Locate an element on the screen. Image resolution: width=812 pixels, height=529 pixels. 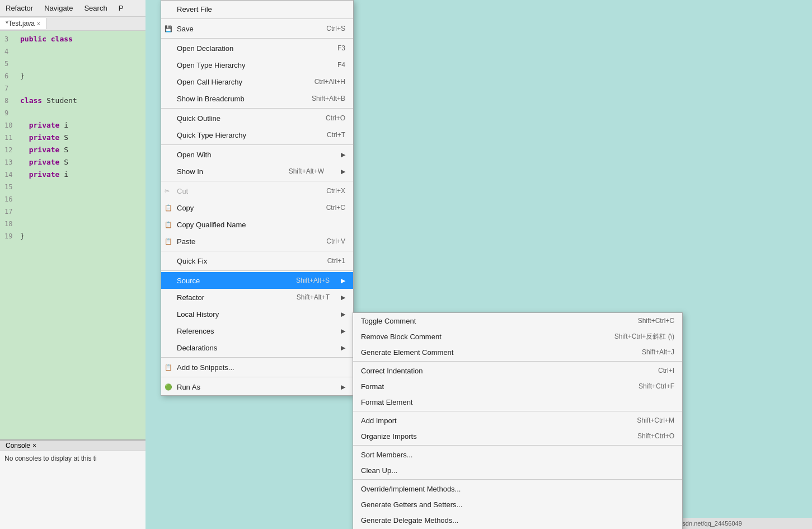
code-line: 13 private S is located at coordinates (73, 162).